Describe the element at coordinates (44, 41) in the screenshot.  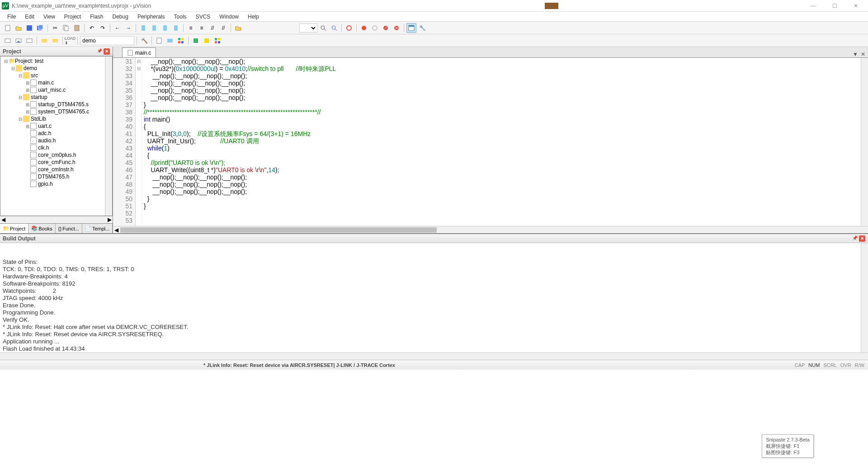
I see `batch-build-button` at that location.